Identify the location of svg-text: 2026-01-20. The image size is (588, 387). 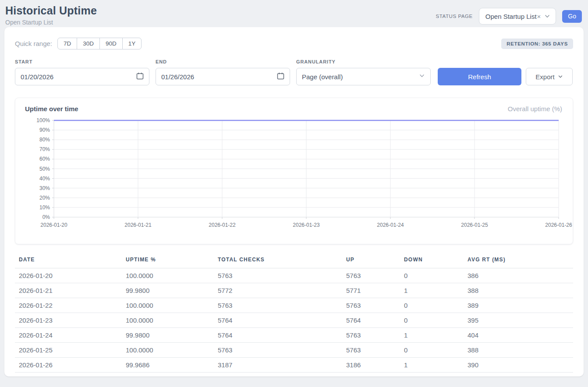
(54, 225).